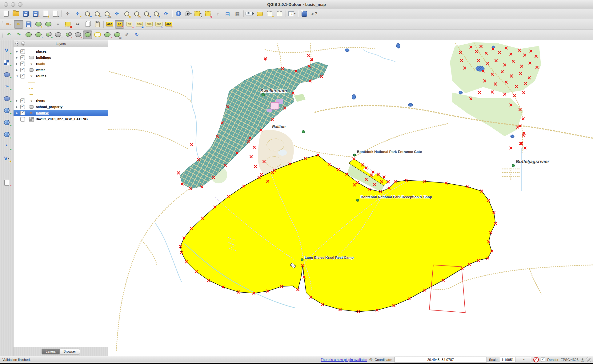 The image size is (593, 364). I want to click on rotate-label-button: abc ↻, so click(159, 24).